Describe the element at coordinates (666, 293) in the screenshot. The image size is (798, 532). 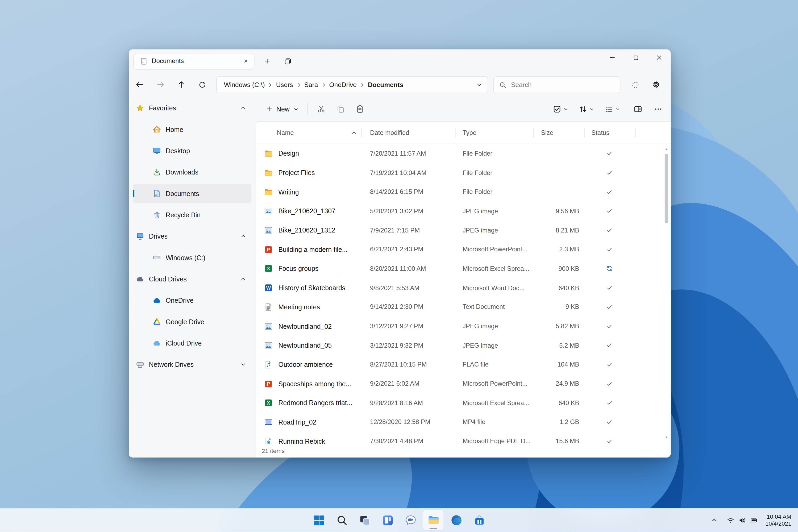
I see `scrollbar` at that location.